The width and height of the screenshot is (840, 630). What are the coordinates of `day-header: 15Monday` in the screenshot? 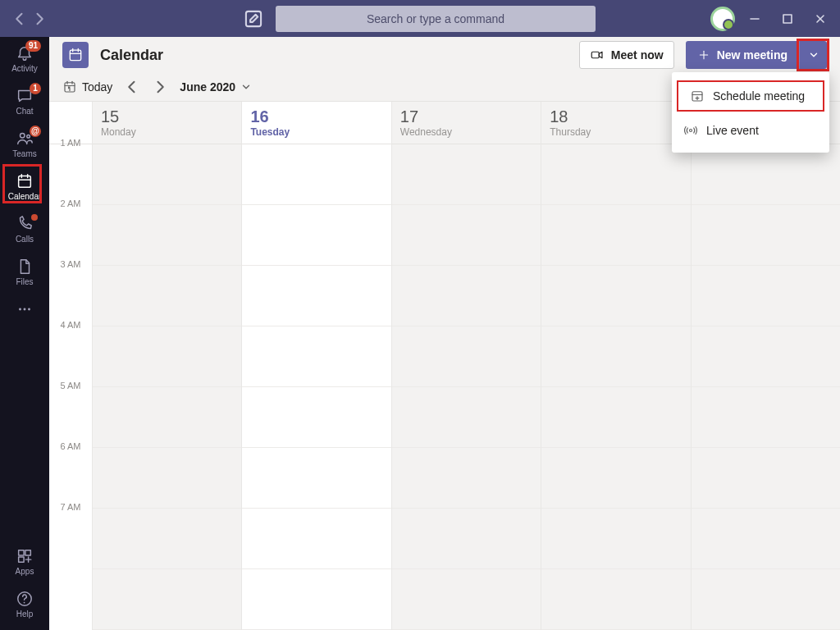 It's located at (167, 123).